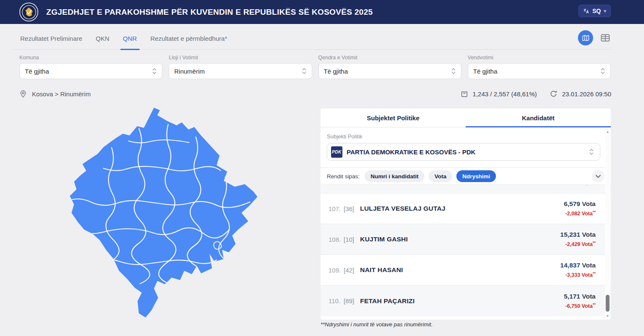 The width and height of the screenshot is (644, 336). Describe the element at coordinates (384, 239) in the screenshot. I see `candidate-name: KUJTIM GASHI` at that location.